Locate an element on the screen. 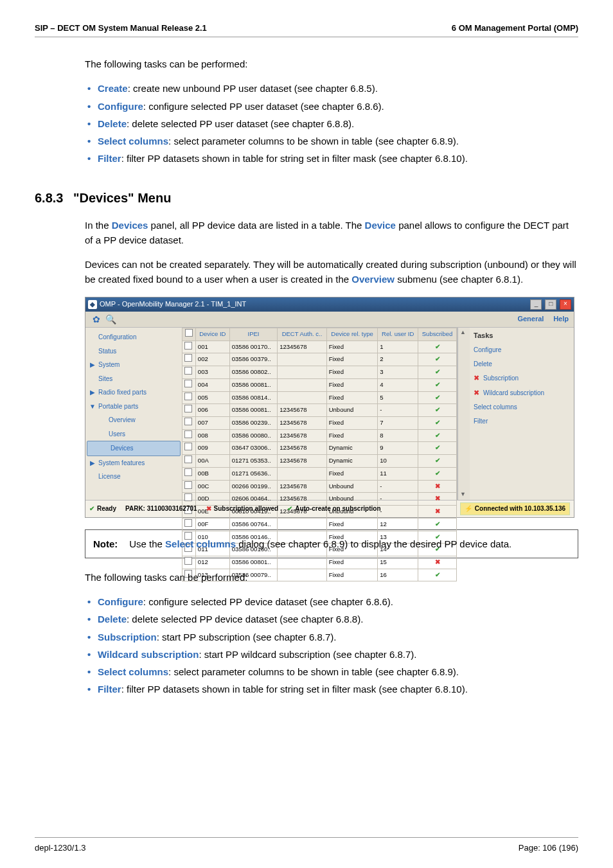  list-item: Configure: configure selected PP user da… is located at coordinates (332, 107).